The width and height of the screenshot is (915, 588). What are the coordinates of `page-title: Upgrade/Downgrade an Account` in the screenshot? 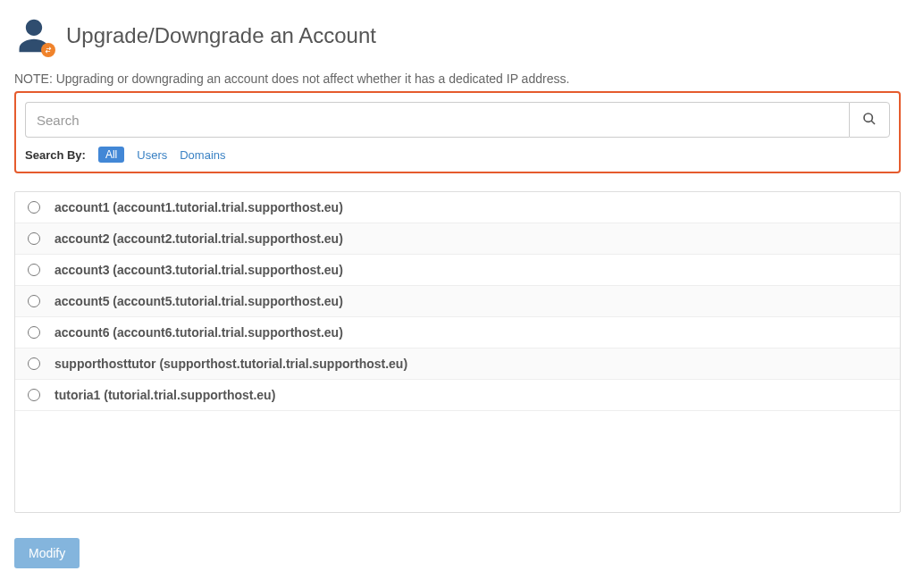 It's located at (222, 36).